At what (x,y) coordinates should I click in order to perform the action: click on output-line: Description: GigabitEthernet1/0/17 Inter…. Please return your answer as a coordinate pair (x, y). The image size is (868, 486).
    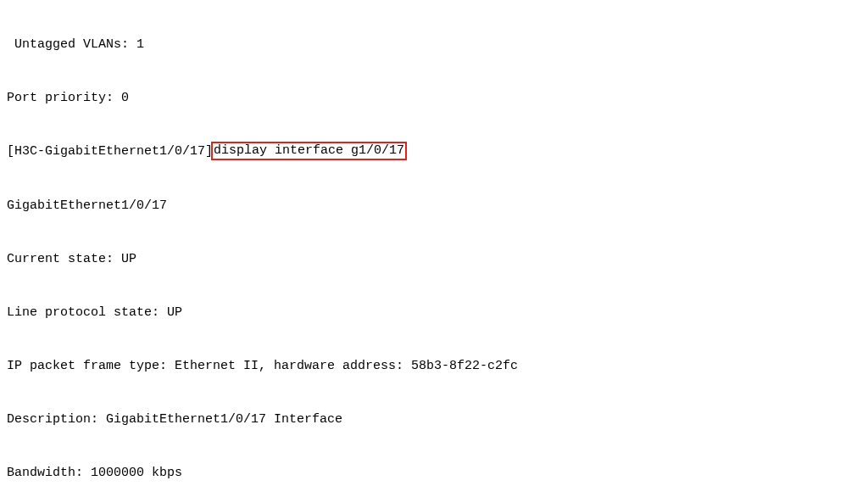
    Looking at the image, I should click on (434, 419).